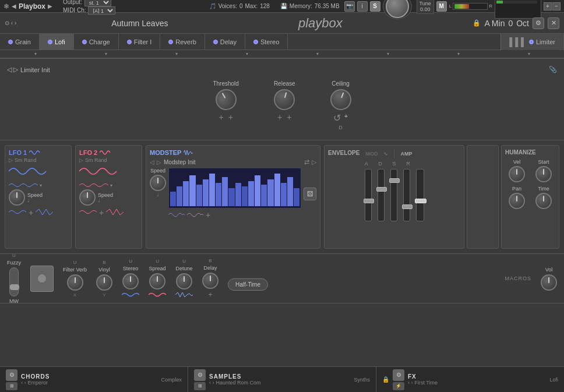 Image resolution: width=564 pixels, height=392 pixels. Describe the element at coordinates (212, 383) in the screenshot. I see `samples-nav: ‹ ›` at that location.